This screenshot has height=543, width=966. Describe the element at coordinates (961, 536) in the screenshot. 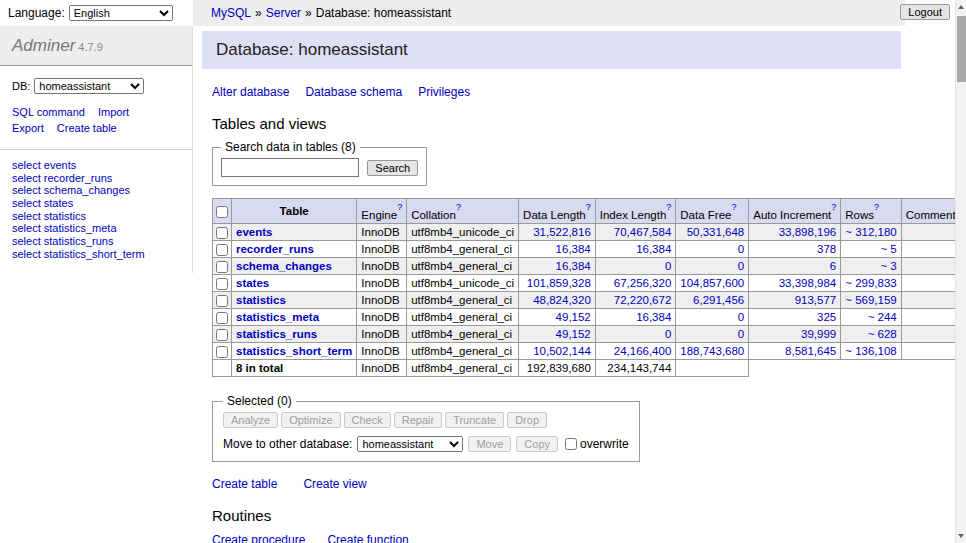

I see `scrollbar-down-arrow-icon` at that location.